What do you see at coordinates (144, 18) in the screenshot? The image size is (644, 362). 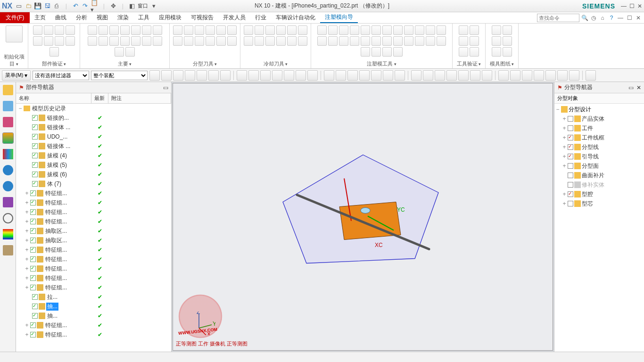 I see `ribbon-tab: 工具` at bounding box center [144, 18].